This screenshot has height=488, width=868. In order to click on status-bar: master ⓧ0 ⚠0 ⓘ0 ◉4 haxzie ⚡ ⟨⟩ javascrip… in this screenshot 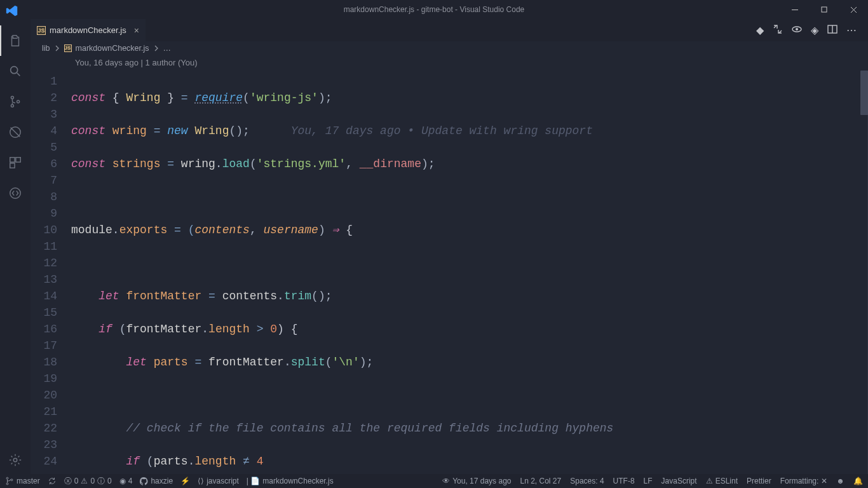, I will do `click(434, 481)`.